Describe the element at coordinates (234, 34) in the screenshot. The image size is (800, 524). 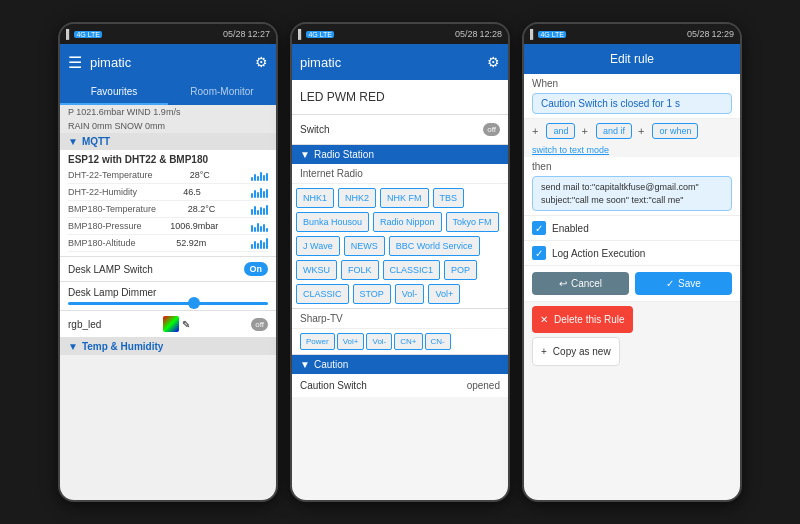
I see `date-1: 05/28` at that location.